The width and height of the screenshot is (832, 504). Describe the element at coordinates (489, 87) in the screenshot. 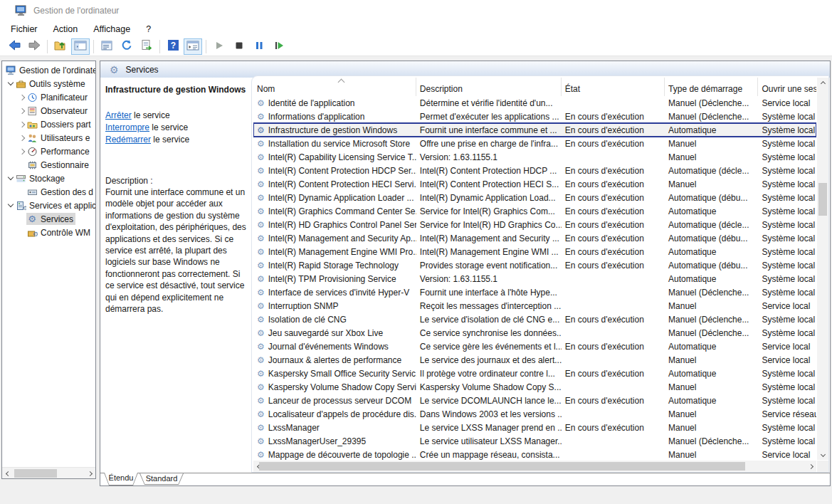

I see `column-header-description: Description` at that location.